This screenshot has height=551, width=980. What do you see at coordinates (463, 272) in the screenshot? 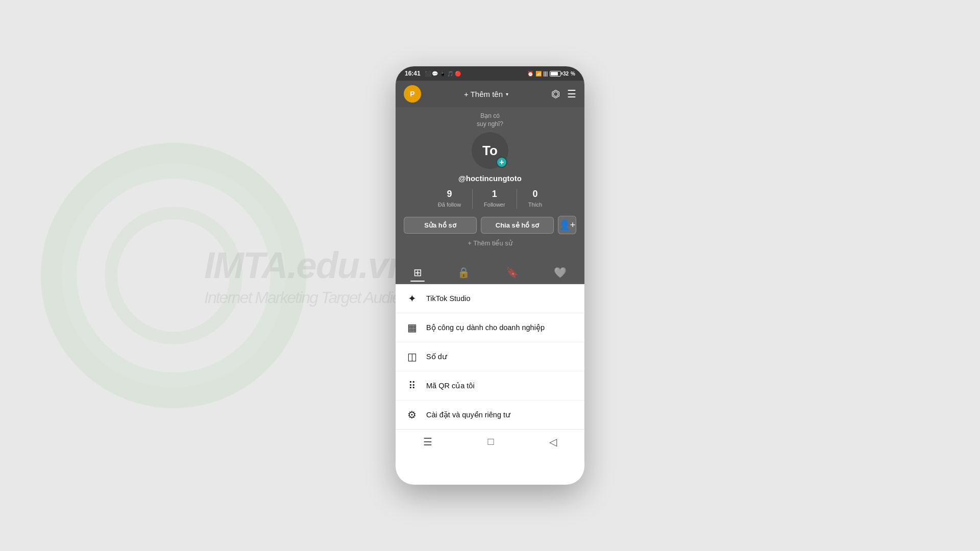
I see `lock-icon: 🔒` at bounding box center [463, 272].